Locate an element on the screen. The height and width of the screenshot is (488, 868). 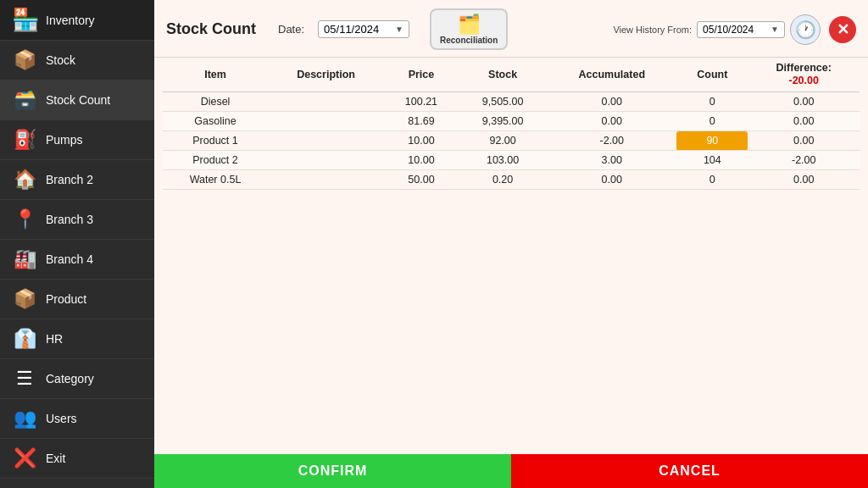
exit-icon: ❌ is located at coordinates (25, 458).